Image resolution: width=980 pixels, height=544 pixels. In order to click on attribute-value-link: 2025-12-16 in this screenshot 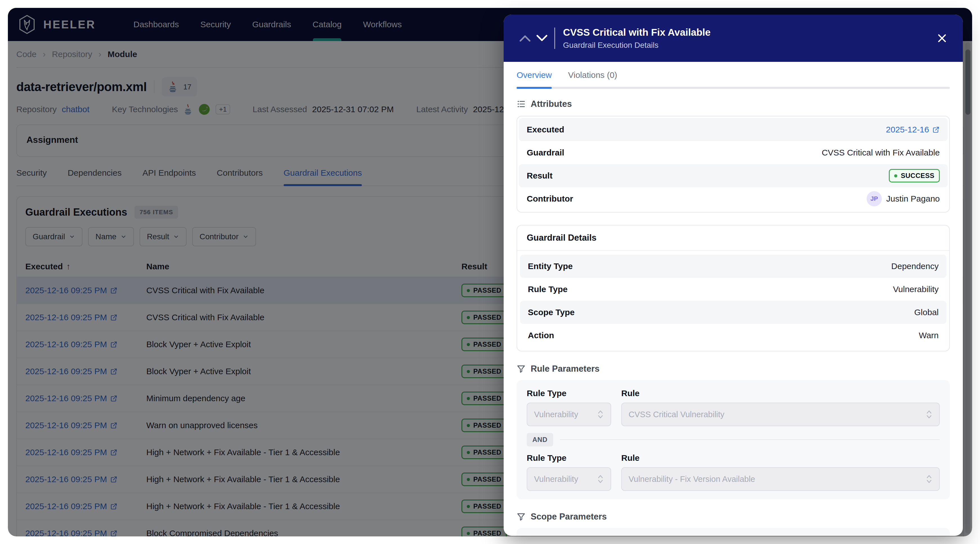, I will do `click(913, 129)`.